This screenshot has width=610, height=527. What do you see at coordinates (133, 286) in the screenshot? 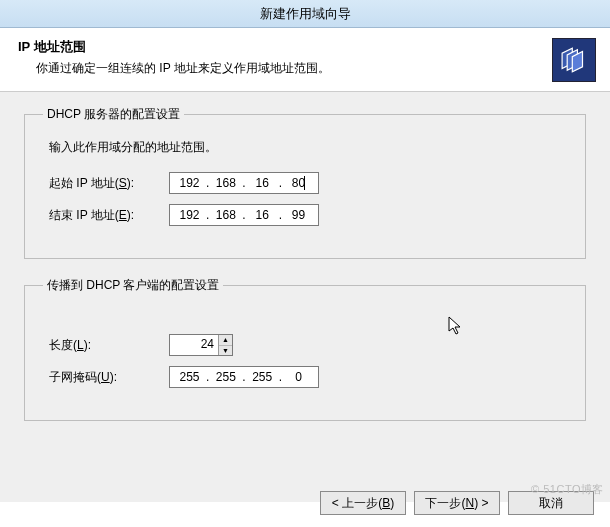
I see `group-client-legend: 传播到 DHCP 客户端的配置设置` at bounding box center [133, 286].